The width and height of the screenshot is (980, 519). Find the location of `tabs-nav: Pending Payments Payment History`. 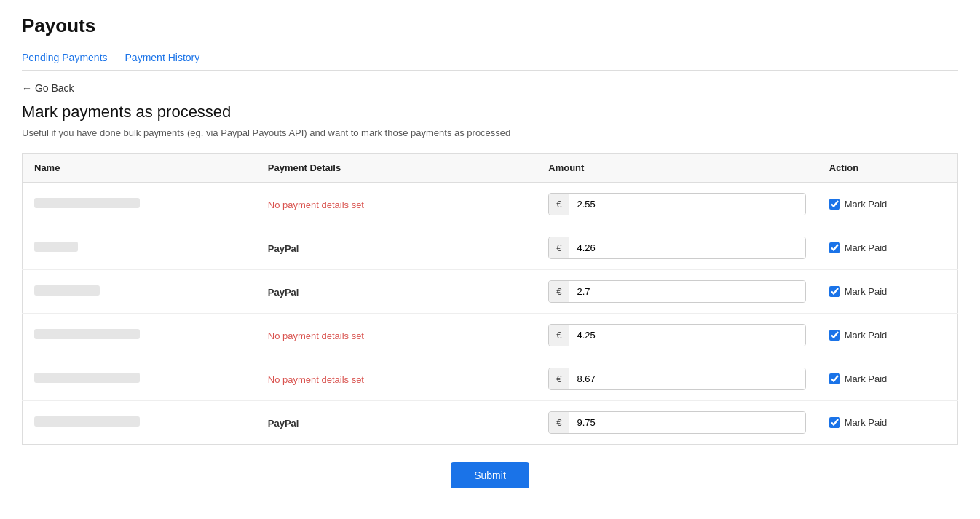

tabs-nav: Pending Payments Payment History is located at coordinates (490, 58).